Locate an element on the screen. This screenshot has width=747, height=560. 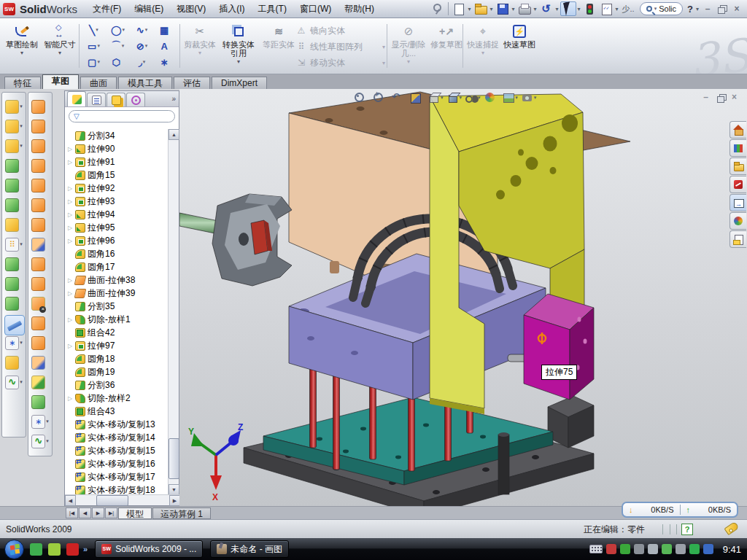
toolbox is located at coordinates (738, 184).